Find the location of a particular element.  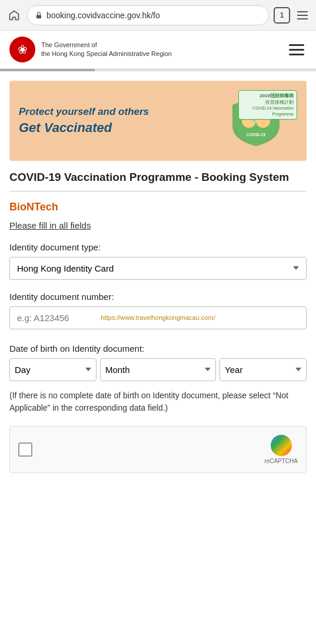

dob-month-wrapper: Month JanuaryFebruary MarchApril MayJune… is located at coordinates (158, 370).